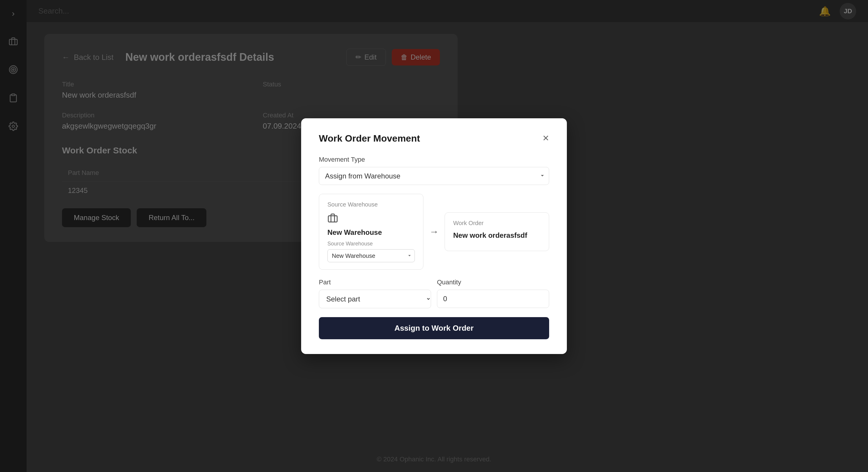  Describe the element at coordinates (371, 232) in the screenshot. I see `source-card-name: New Warehouse` at that location.